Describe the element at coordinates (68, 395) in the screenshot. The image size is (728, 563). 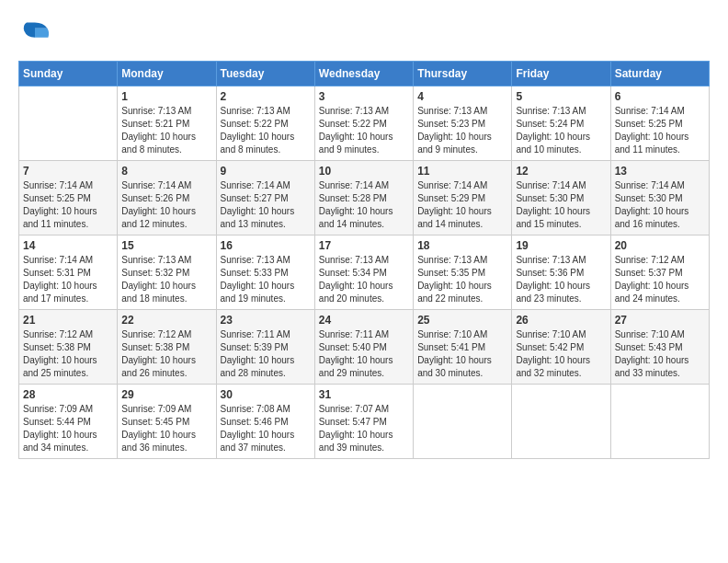
I see `day-number: 28` at that location.